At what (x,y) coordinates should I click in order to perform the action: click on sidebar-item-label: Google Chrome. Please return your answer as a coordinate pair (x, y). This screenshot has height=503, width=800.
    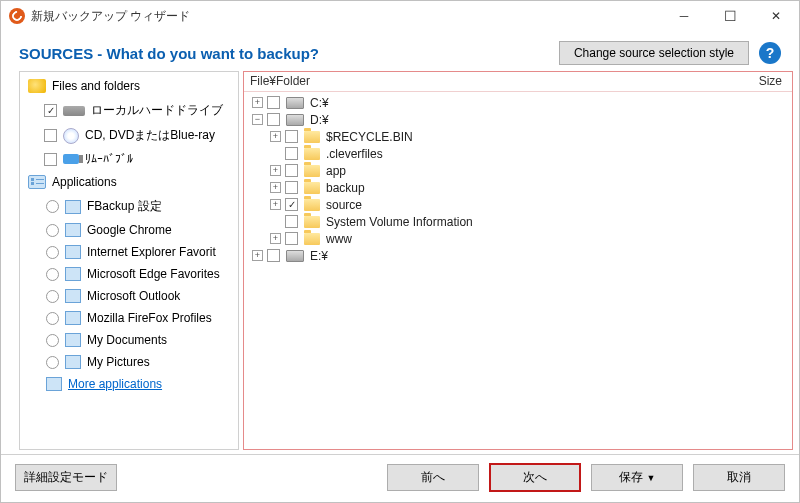
    Looking at the image, I should click on (158, 230).